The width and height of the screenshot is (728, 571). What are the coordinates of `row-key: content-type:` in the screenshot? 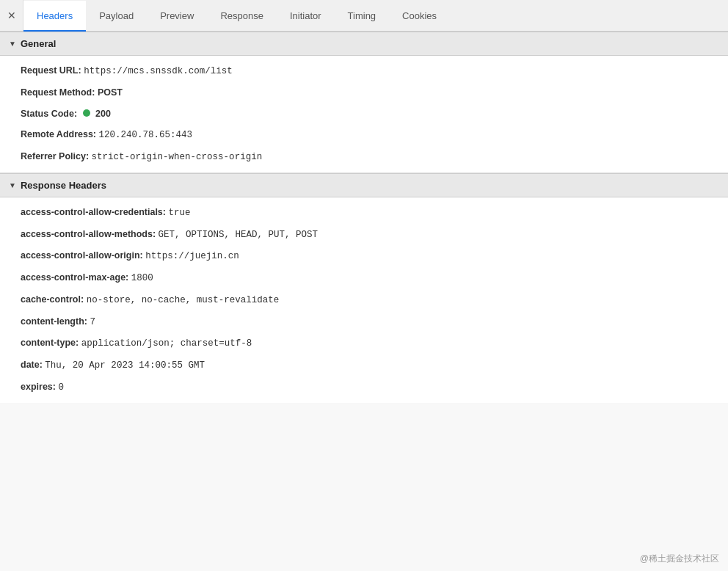 It's located at (50, 343).